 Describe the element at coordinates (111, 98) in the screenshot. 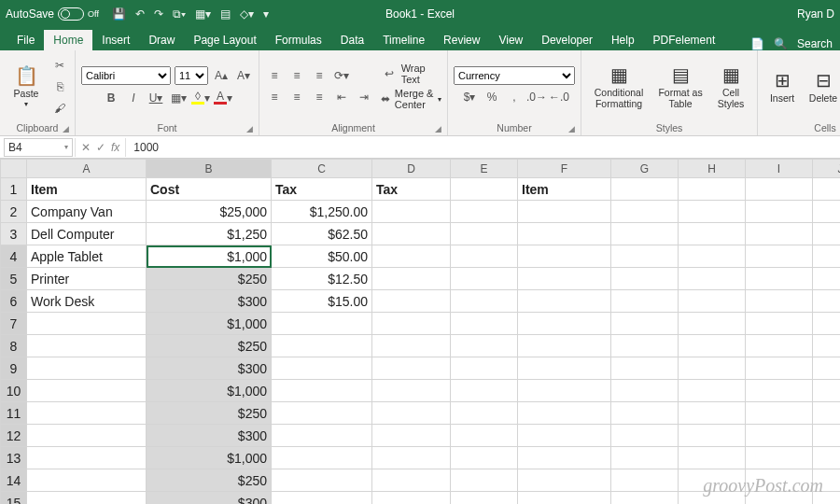

I see `bold-button: B` at that location.